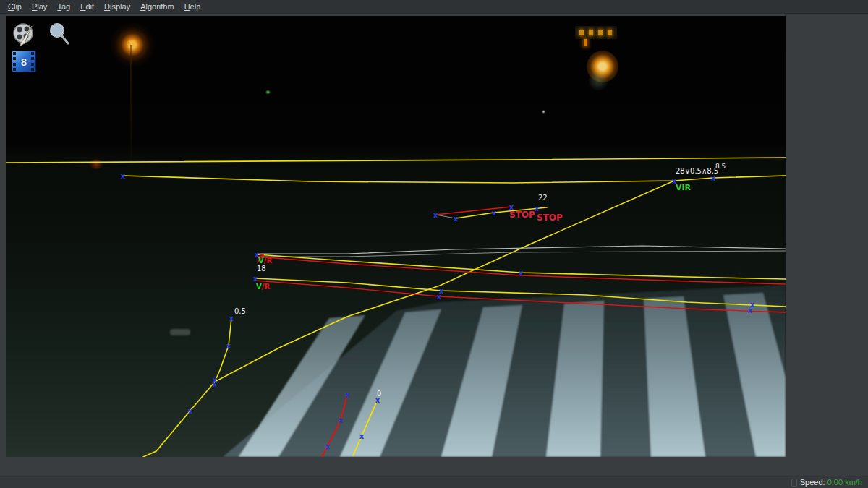  I want to click on dist-0-5: 0.5, so click(240, 311).